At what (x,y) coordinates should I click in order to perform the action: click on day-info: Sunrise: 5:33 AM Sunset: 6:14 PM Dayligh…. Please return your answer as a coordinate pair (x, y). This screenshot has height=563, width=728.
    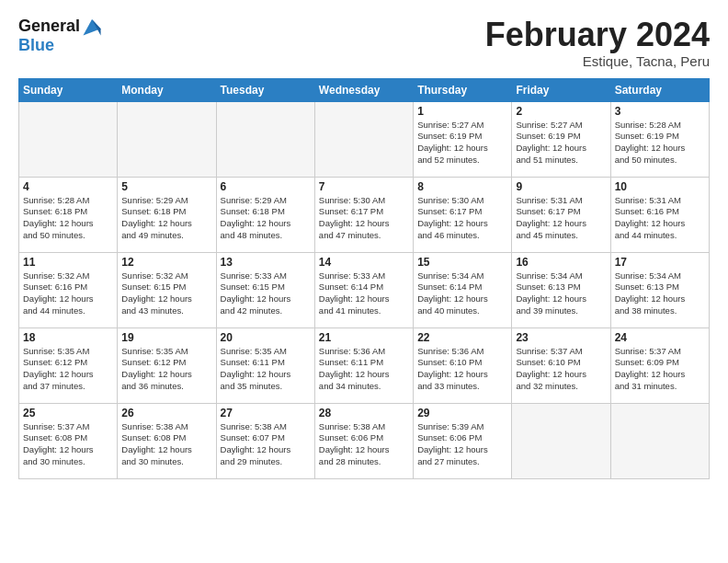
    Looking at the image, I should click on (364, 294).